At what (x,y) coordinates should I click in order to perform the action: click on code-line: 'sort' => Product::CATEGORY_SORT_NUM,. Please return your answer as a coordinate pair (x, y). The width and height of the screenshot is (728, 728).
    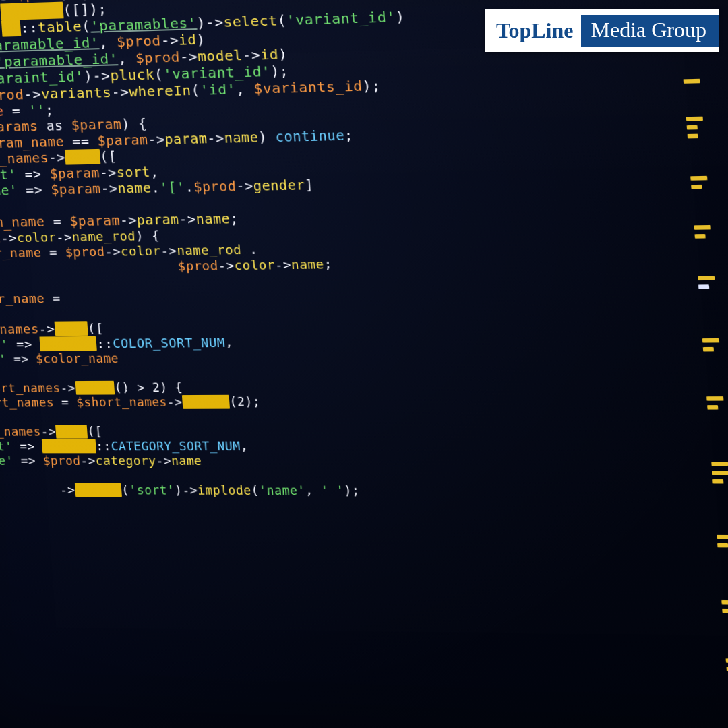
    Looking at the image, I should click on (351, 446).